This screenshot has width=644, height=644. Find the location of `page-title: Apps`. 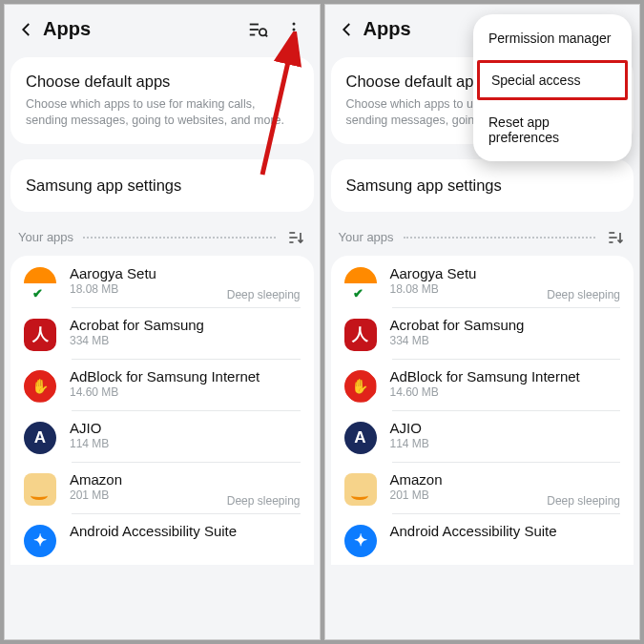

page-title: Apps is located at coordinates (145, 29).